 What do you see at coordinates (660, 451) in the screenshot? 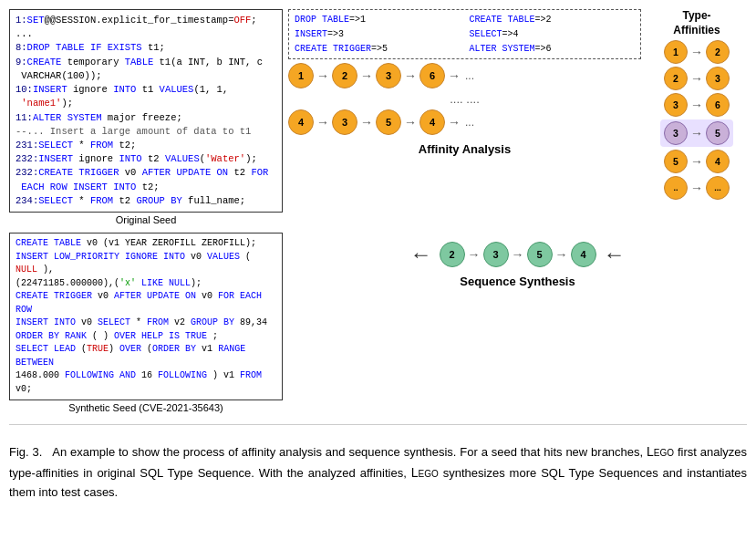
I see `lego-ref-1: Lego` at bounding box center [660, 451].